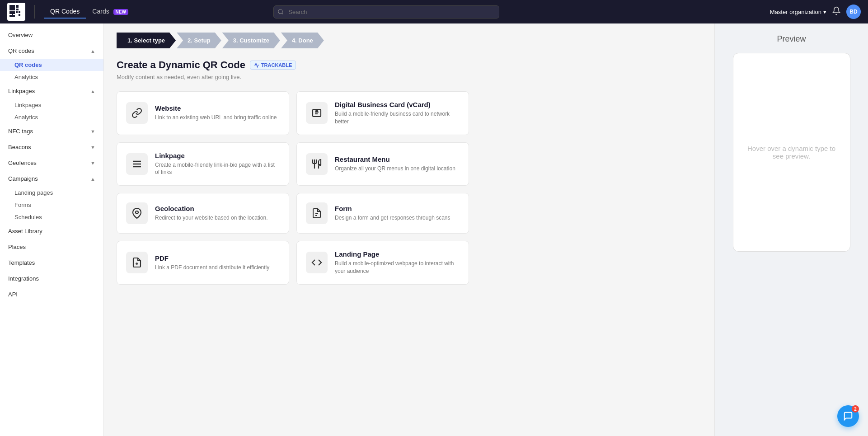  Describe the element at coordinates (815, 12) in the screenshot. I see `navbar-right: Master organization ▾ BD` at that location.